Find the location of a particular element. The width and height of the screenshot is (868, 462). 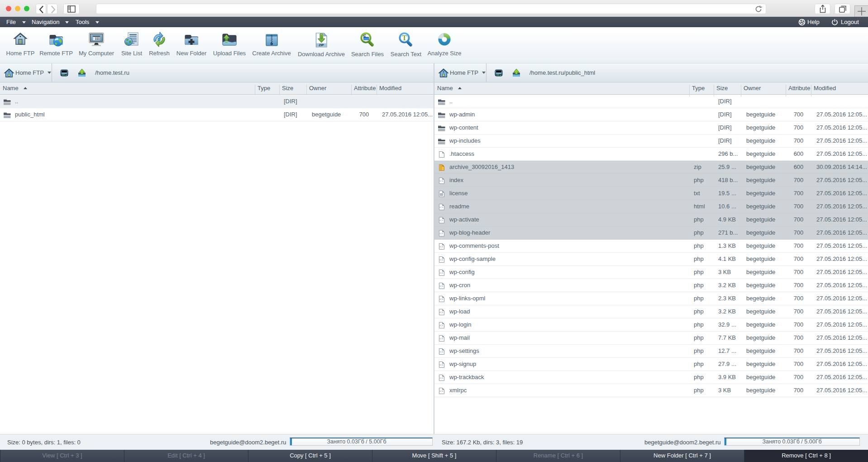

svg-text: T is located at coordinates (405, 38).